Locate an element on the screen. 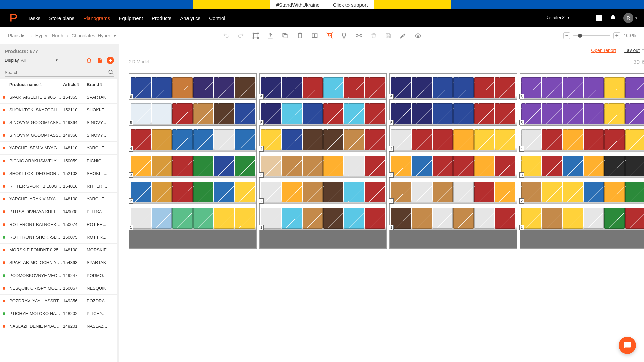  product-row: PTICHYE MOLOKO NASTO... 148202 PTICHY... is located at coordinates (59, 314).